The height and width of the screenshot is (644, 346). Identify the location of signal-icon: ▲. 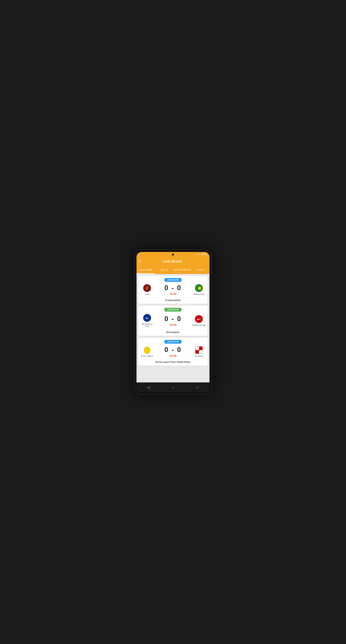
(200, 254).